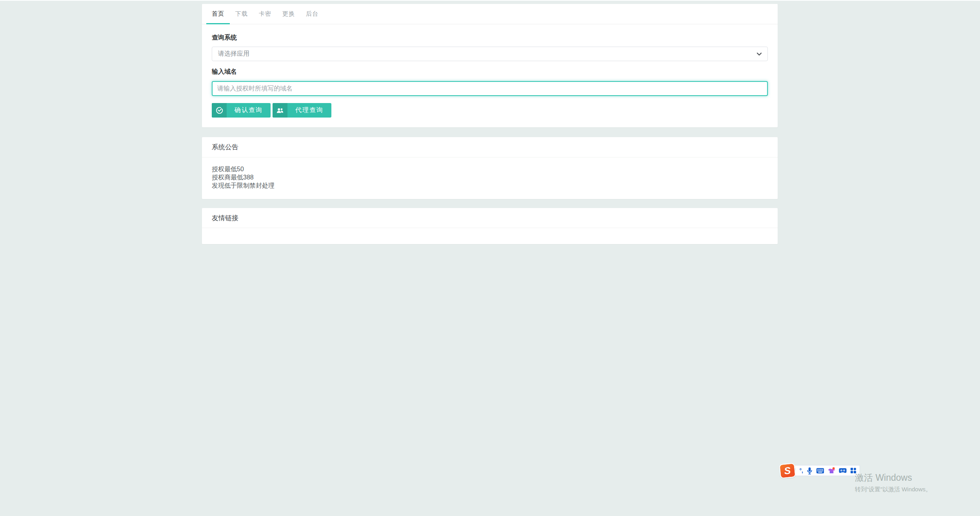 The image size is (980, 516). Describe the element at coordinates (289, 14) in the screenshot. I see `tab-replace: 更换` at that location.